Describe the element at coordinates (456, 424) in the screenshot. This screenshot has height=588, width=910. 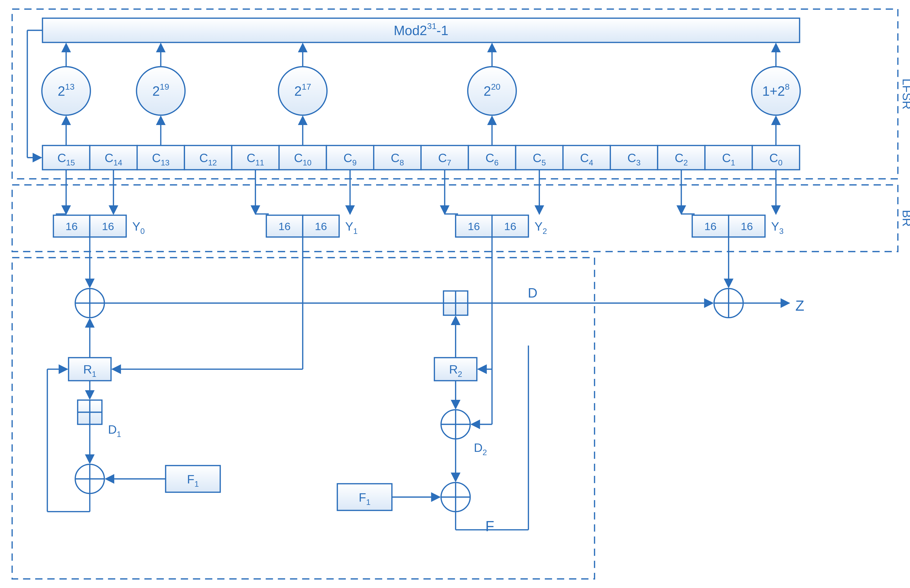
I see `xor-mid` at that location.